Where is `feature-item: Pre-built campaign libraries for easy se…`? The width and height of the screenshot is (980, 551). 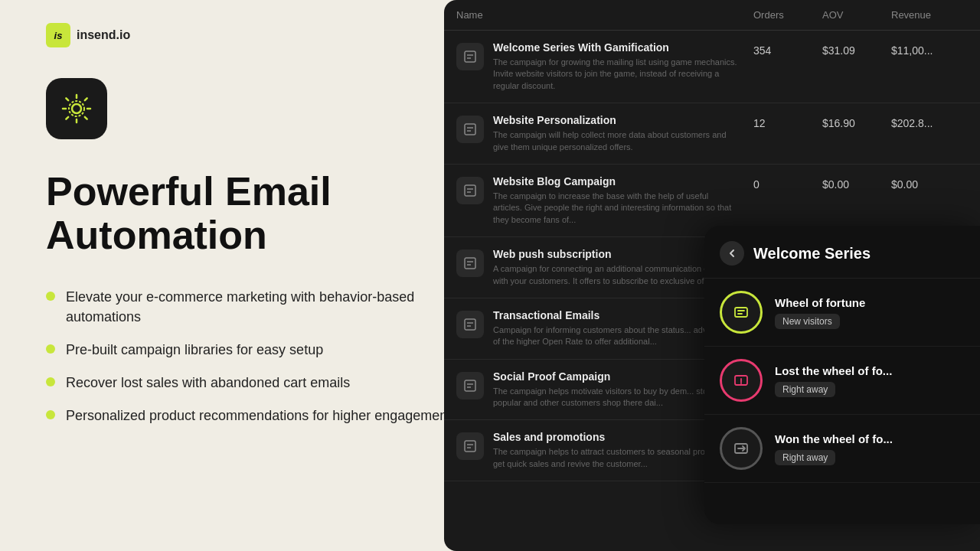
feature-item: Pre-built campaign libraries for easy se… is located at coordinates (253, 350).